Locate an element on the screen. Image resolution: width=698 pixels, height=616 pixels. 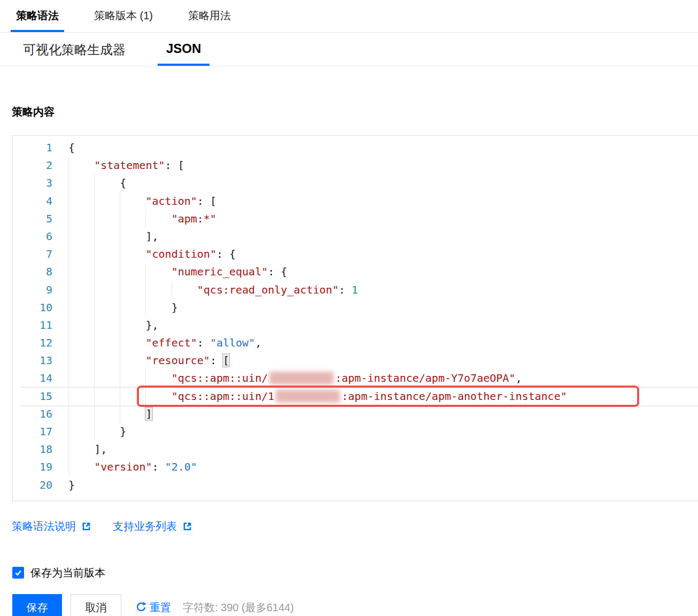
code-line: 7"condition": { is located at coordinates (355, 255).